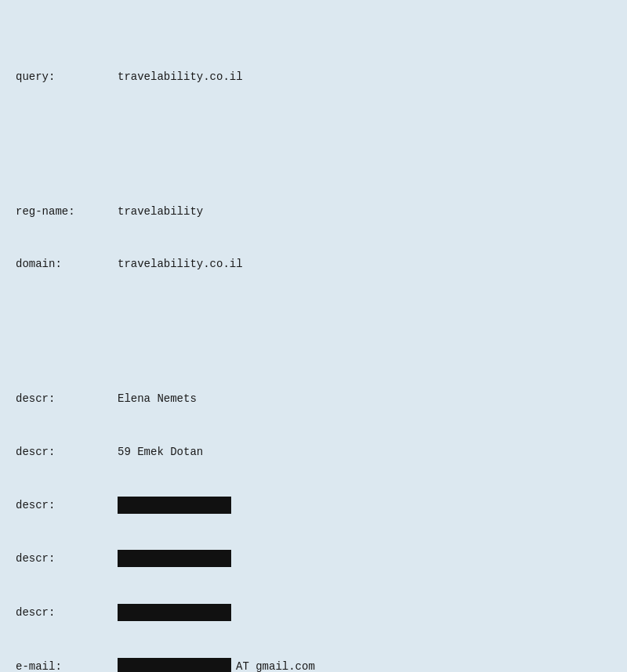 This screenshot has height=672, width=627. What do you see at coordinates (180, 77) in the screenshot?
I see `query-value: travelability.co.il` at bounding box center [180, 77].